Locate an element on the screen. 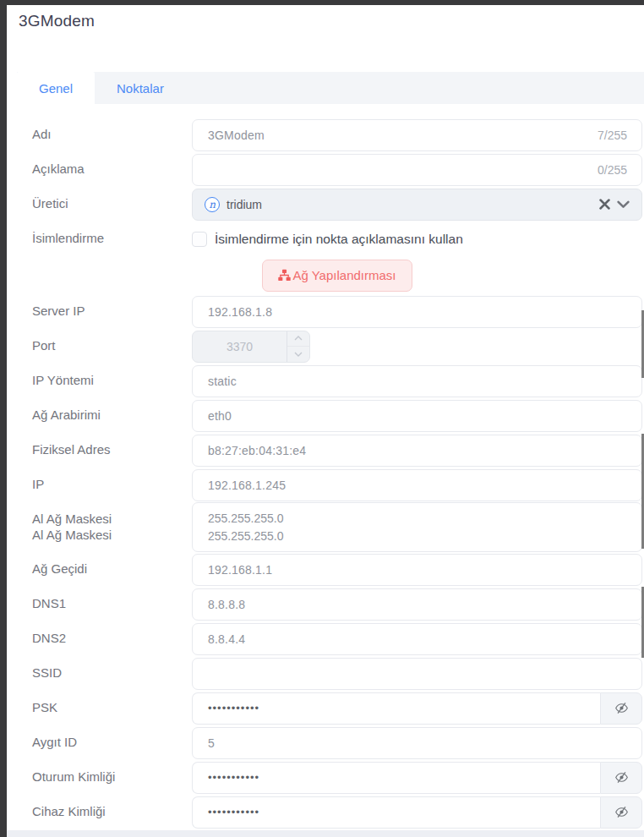 Image resolution: width=644 pixels, height=837 pixels. aciklama-input is located at coordinates (418, 170).